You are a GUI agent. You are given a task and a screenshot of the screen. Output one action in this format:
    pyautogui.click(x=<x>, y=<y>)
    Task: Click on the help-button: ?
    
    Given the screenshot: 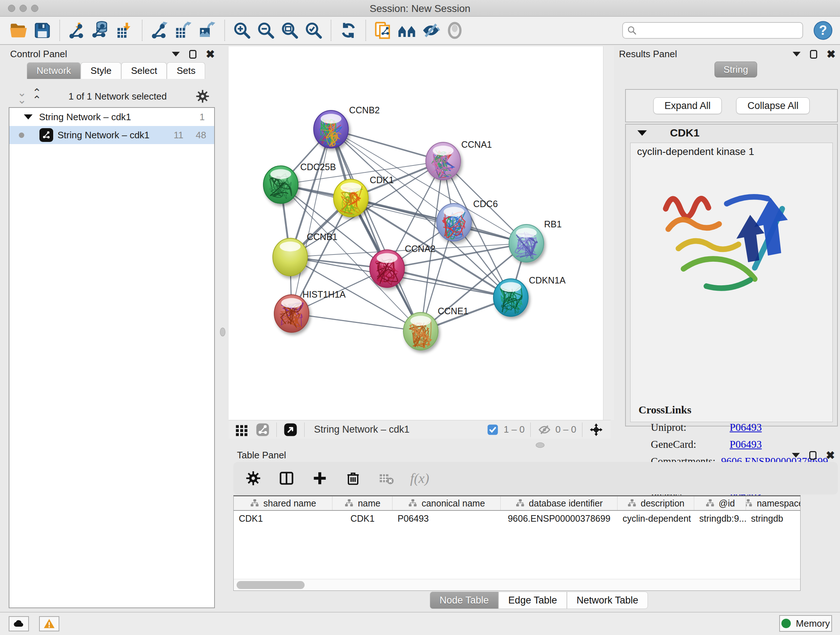 What is the action you would take?
    pyautogui.click(x=823, y=30)
    